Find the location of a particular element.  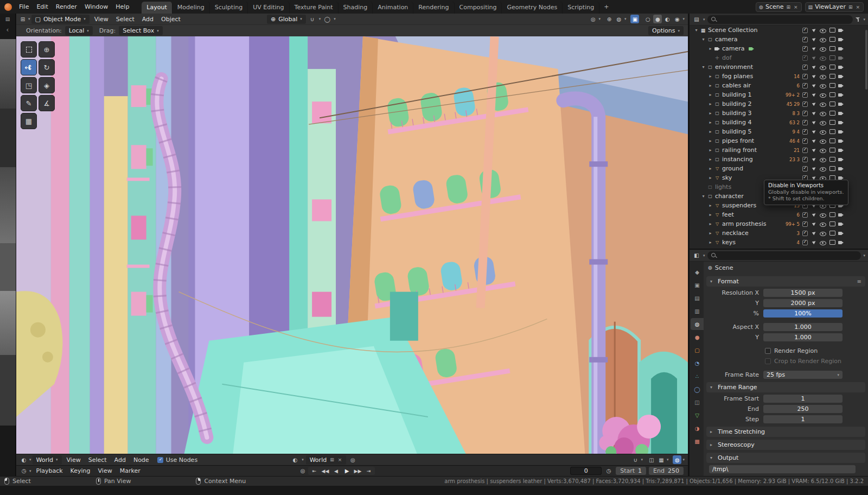

play-button: ▶ is located at coordinates (347, 471).